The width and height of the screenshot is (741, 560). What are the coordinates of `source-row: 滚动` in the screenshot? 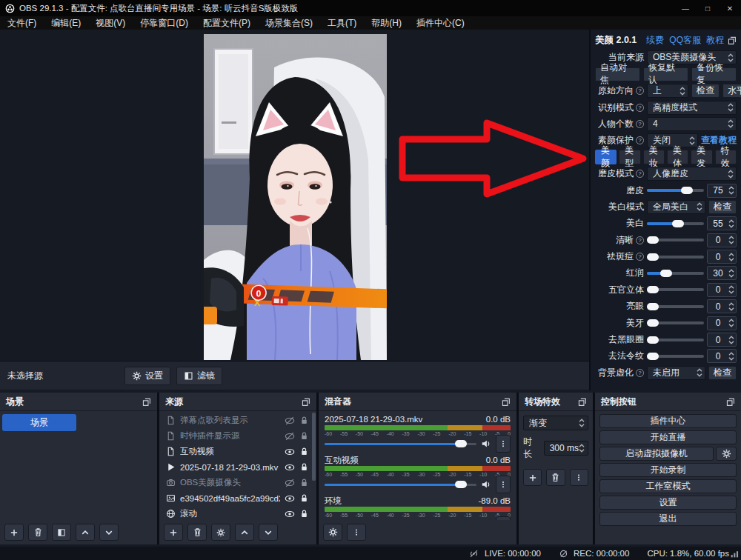 It's located at (238, 513).